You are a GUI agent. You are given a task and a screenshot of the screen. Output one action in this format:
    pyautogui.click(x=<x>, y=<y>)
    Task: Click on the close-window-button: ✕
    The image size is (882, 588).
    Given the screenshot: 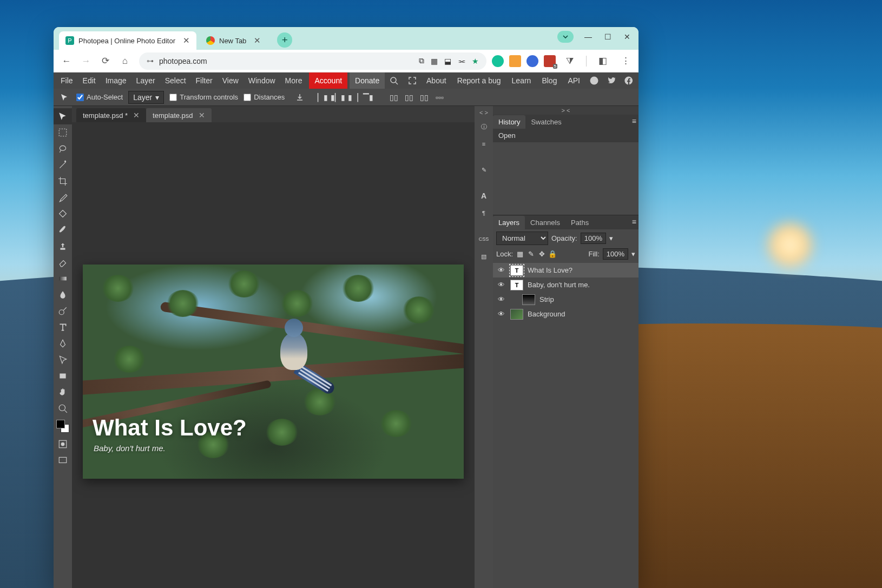 What is the action you would take?
    pyautogui.click(x=627, y=37)
    